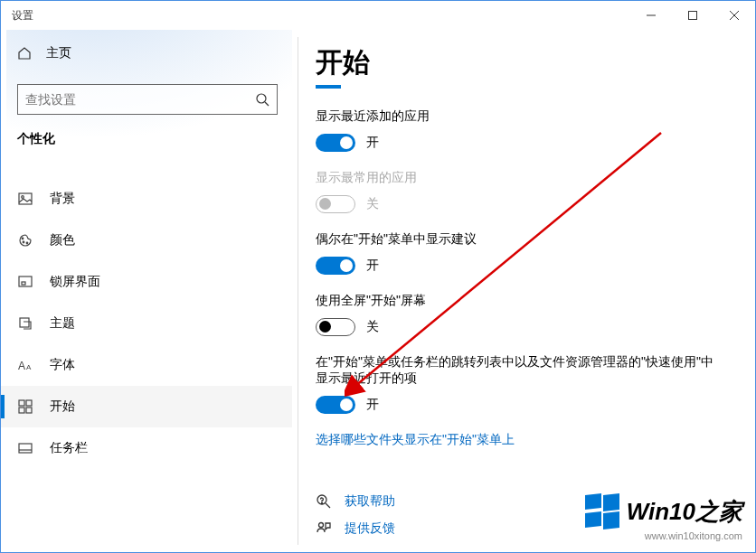  I want to click on toggle-suggestions, so click(335, 266).